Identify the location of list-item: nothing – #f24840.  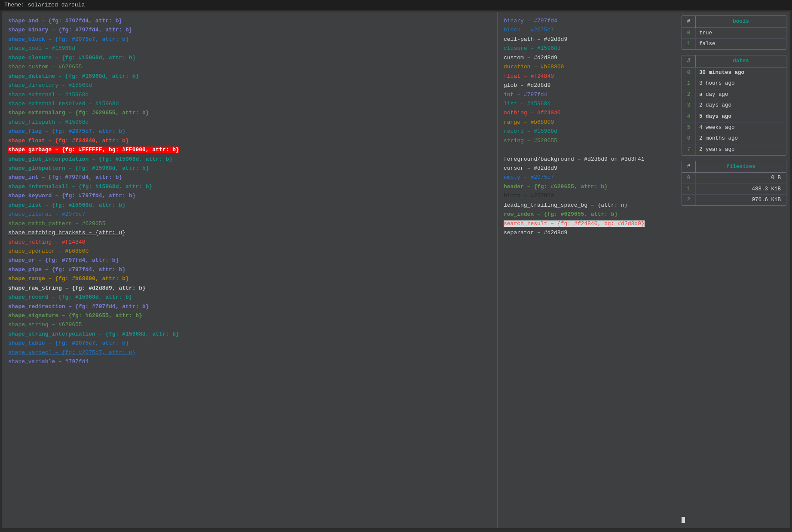
(588, 113).